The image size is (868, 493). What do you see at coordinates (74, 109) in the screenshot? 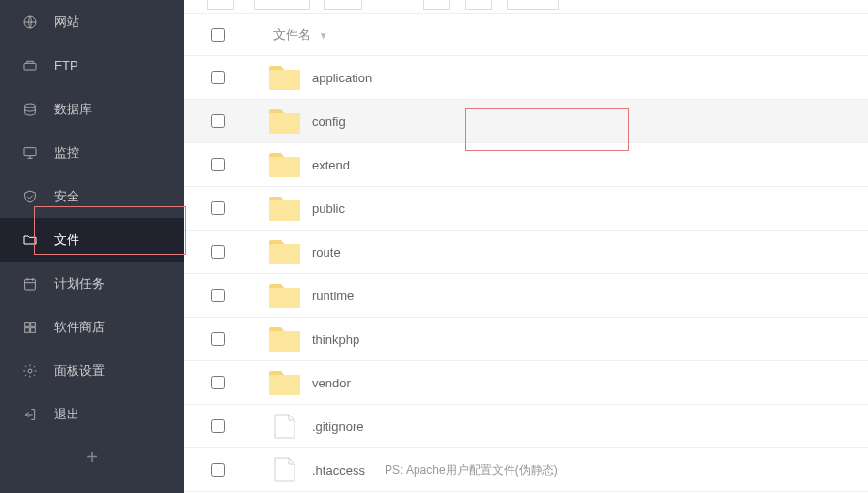
I see `sidebar-item-label: 数据库` at bounding box center [74, 109].